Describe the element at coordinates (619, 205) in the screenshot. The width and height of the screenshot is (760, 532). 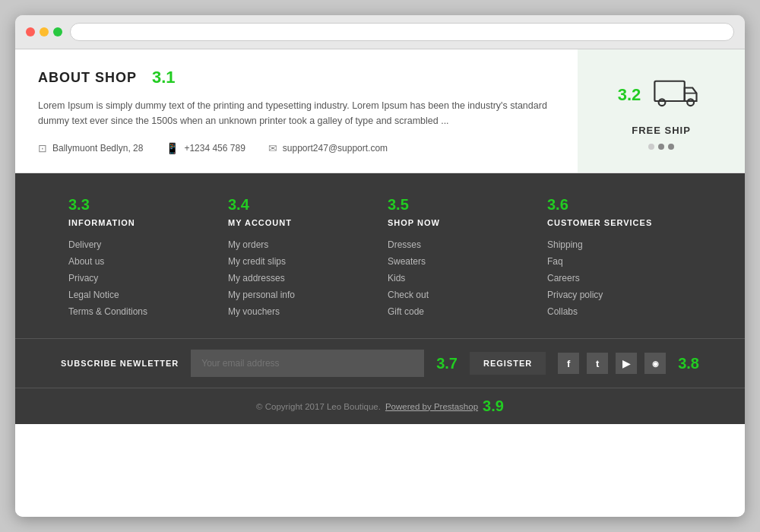
I see `customerservices-section-num: 3.6` at that location.